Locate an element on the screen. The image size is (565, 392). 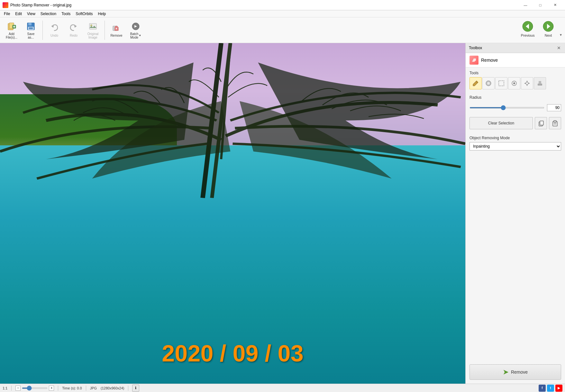
save-as-label: Save as... is located at coordinates (31, 36).